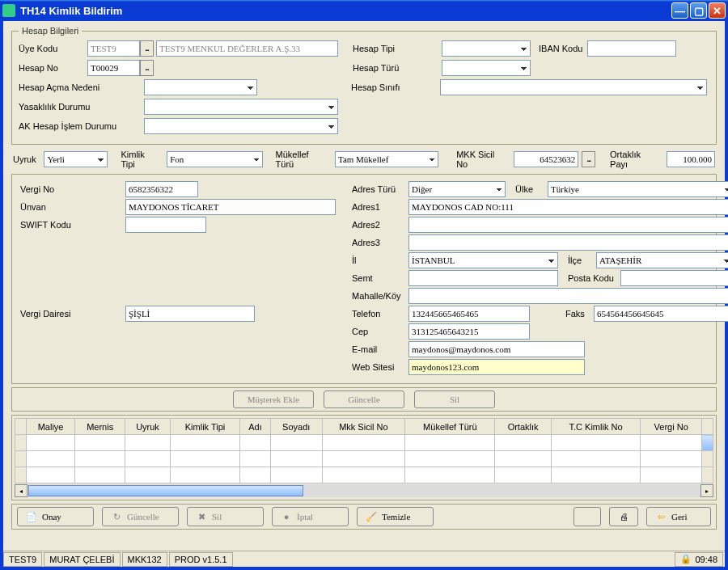  I want to click on guncelle-action-button: ↻Güncelle, so click(141, 517).